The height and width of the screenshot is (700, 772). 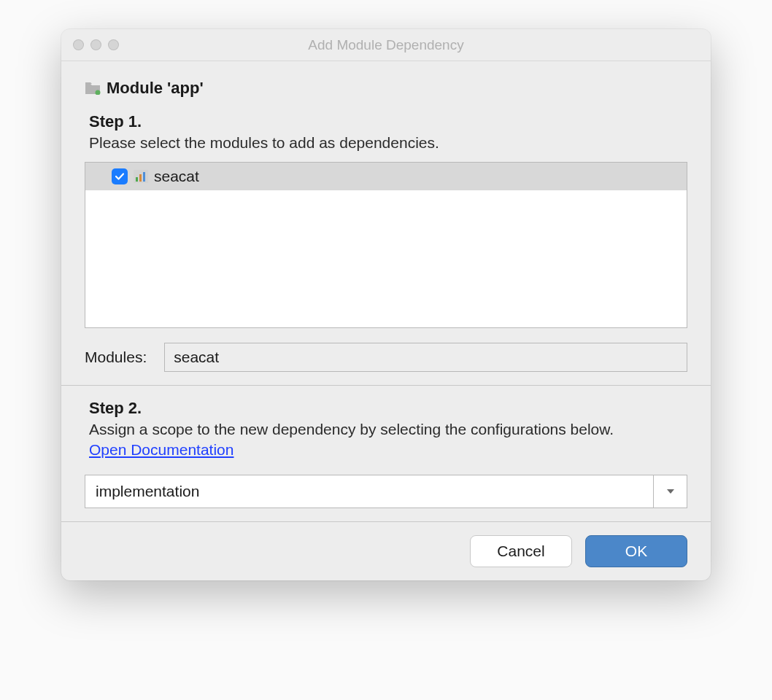 I want to click on close-traffic-light, so click(x=79, y=45).